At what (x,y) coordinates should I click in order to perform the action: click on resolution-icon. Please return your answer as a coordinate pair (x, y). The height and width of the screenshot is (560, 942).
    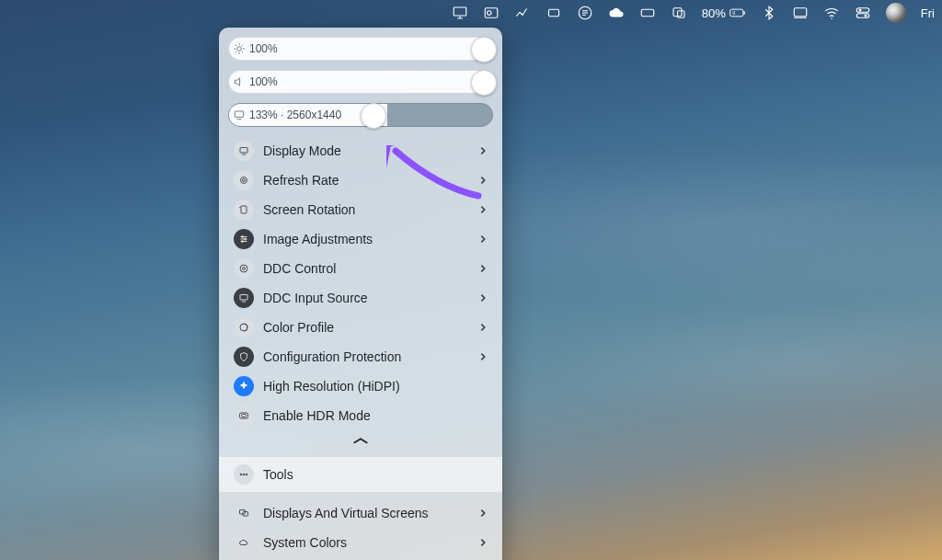
    Looking at the image, I should click on (239, 115).